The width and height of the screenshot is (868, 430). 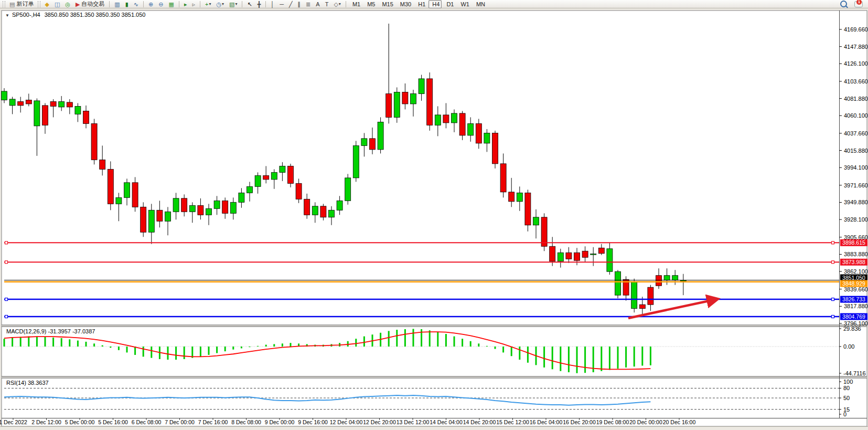 What do you see at coordinates (280, 422) in the screenshot?
I see `time-label: 9 Dec 00:00` at bounding box center [280, 422].